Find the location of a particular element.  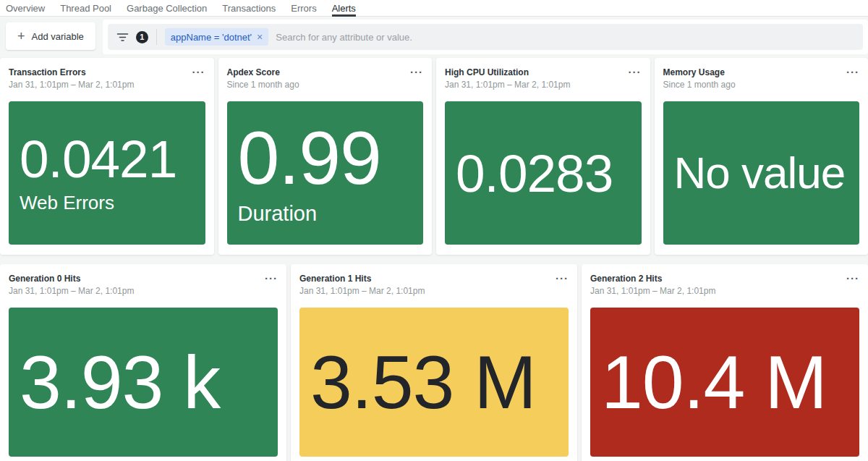

card-header: Apdex Score Since 1 month ago ··· is located at coordinates (326, 78).